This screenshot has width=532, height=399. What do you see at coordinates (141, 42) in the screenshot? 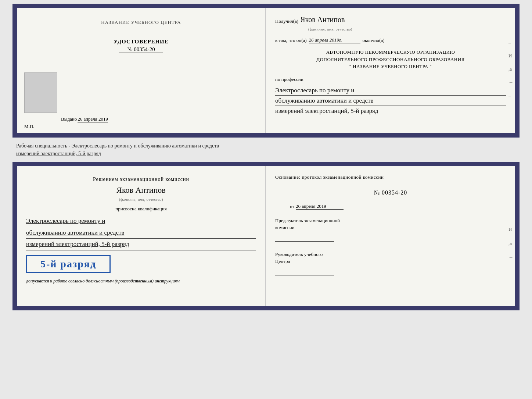
I see `udostoverenie-label: УДОСТОВЕРЕНИЕ` at bounding box center [141, 42].